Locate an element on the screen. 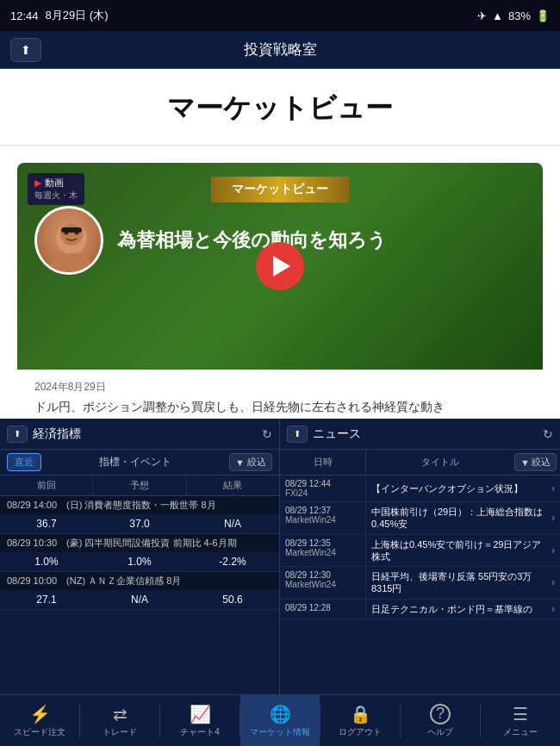 The image size is (560, 746). econ-share-button: ⬆ is located at coordinates (17, 434).